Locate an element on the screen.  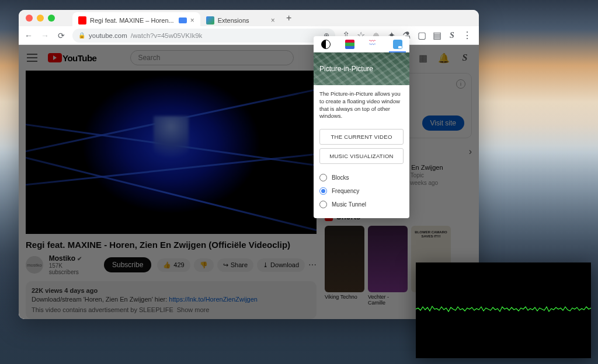
fullscreen-window-button is located at coordinates (51, 18).